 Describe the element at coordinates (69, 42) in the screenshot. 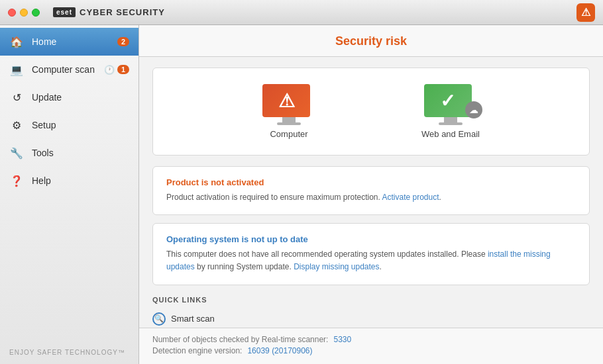

I see `sidebar-item-home: 🏠 Home 2` at that location.